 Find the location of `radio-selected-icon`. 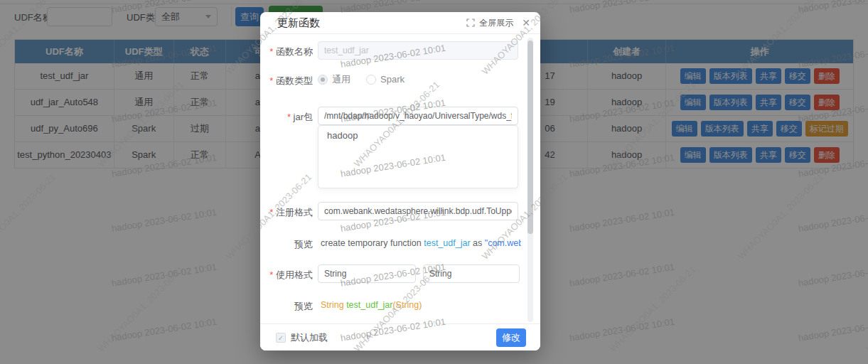

radio-selected-icon is located at coordinates (323, 80).